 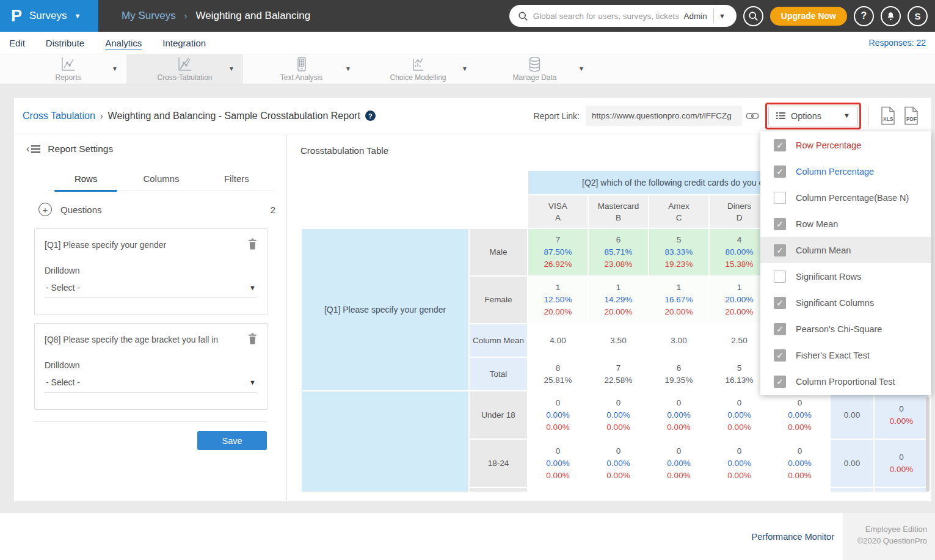 I want to click on report-help-icon: ?, so click(x=370, y=116).